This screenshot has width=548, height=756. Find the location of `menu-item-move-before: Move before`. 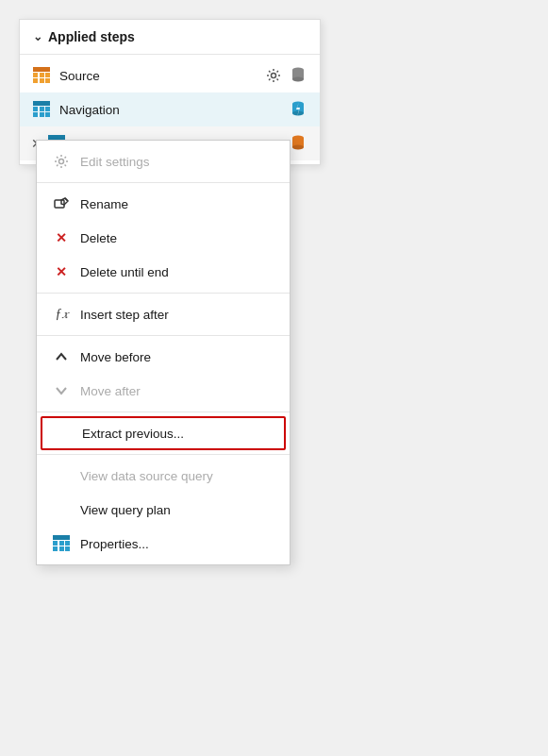

menu-item-move-before: Move before is located at coordinates (163, 357).